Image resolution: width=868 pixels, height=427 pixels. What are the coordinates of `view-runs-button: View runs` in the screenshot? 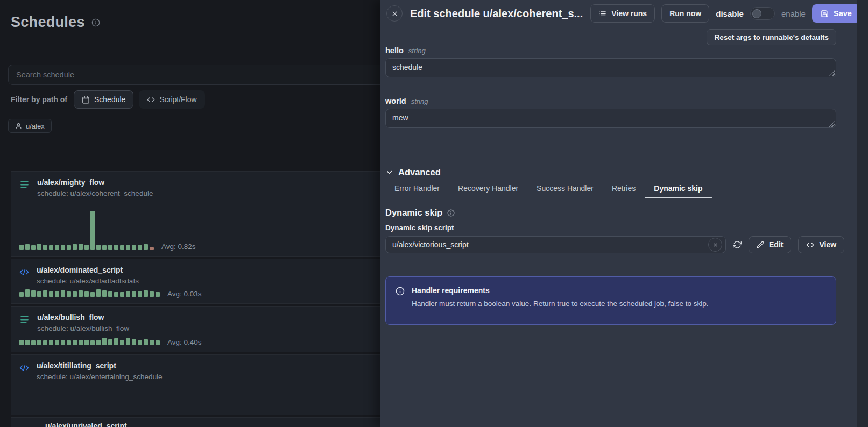 It's located at (623, 13).